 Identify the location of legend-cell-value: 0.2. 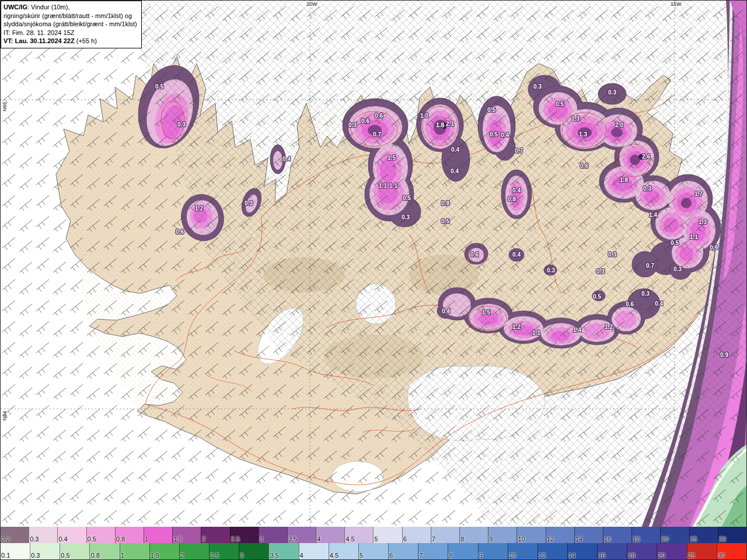
(6, 539).